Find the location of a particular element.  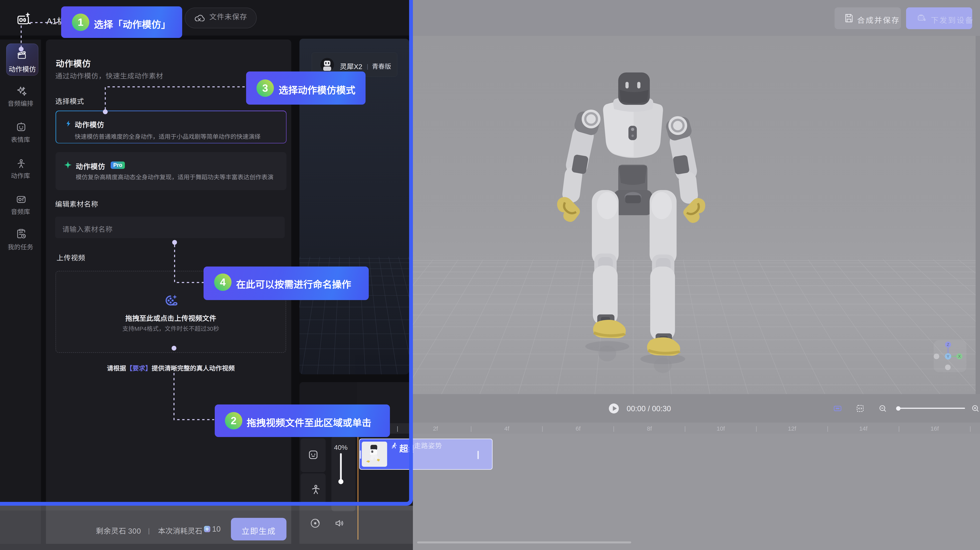

svg-text: X is located at coordinates (959, 357).